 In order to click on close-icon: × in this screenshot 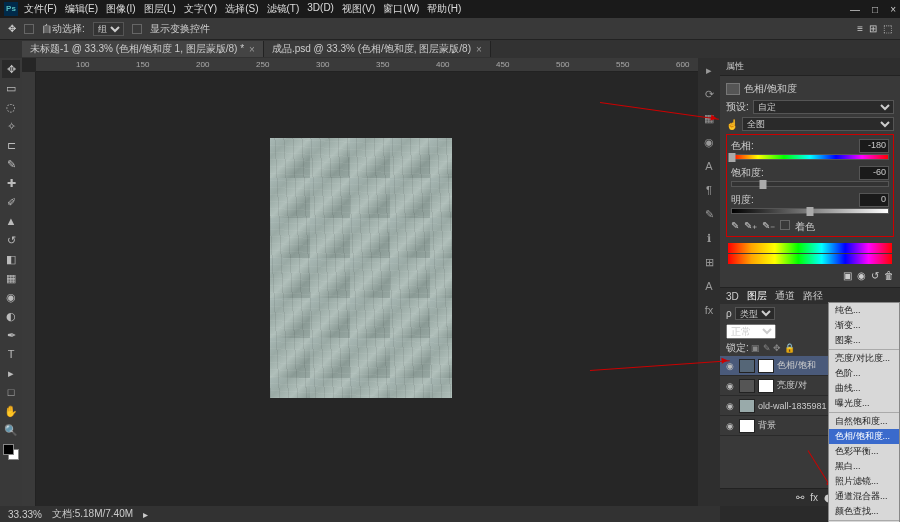, I will do `click(893, 10)`.